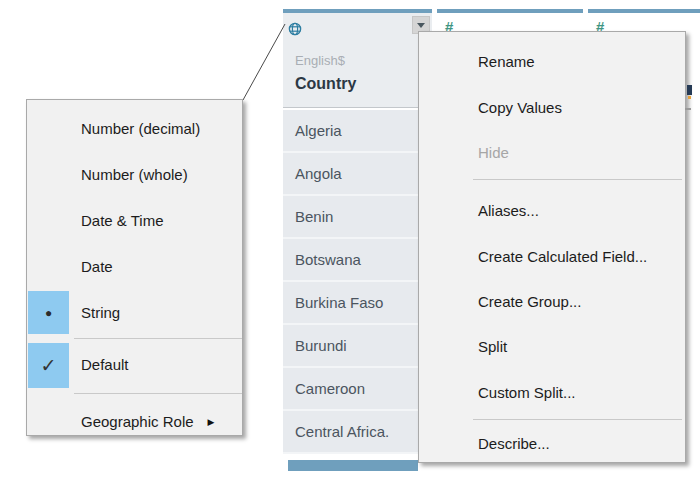 Image resolution: width=700 pixels, height=478 pixels. What do you see at coordinates (494, 153) in the screenshot?
I see `menu-item-hide: Hide` at bounding box center [494, 153].